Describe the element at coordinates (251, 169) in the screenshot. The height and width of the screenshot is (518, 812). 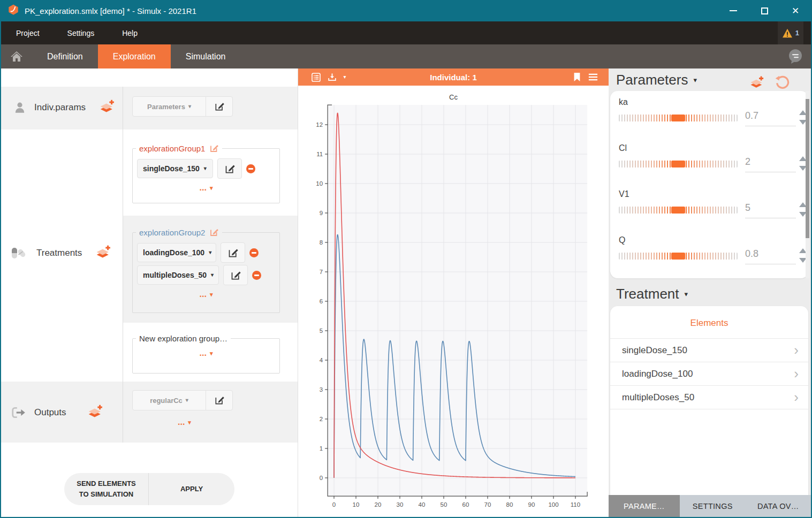
I see `remove-single-dose-button` at that location.